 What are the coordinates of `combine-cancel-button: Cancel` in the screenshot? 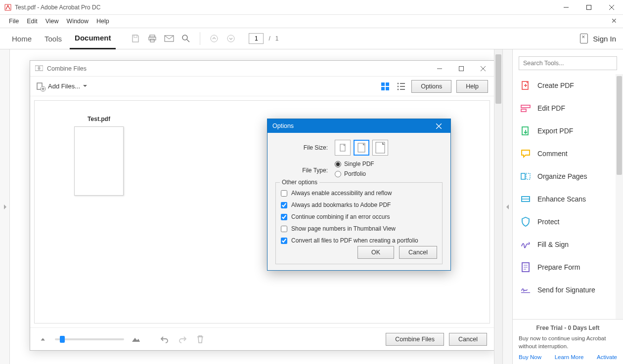 It's located at (468, 339).